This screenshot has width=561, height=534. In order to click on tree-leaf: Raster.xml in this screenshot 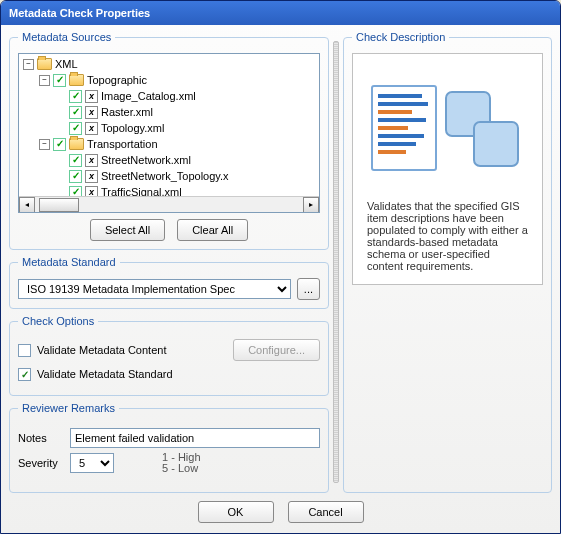, I will do `click(127, 112)`.